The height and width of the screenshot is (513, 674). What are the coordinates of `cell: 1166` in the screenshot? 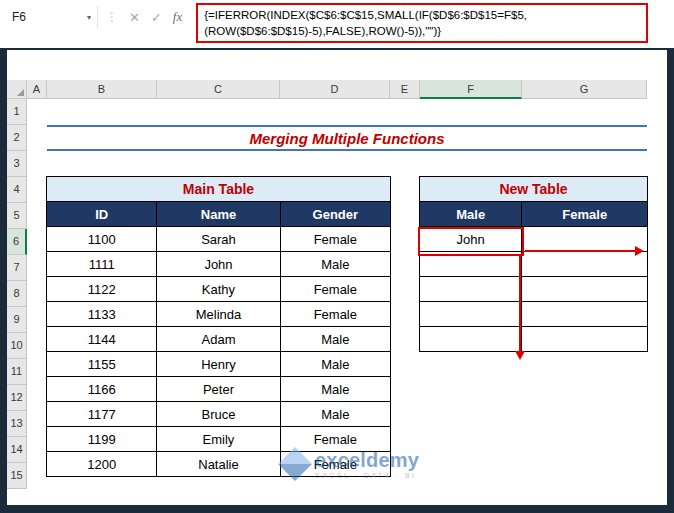 It's located at (102, 390).